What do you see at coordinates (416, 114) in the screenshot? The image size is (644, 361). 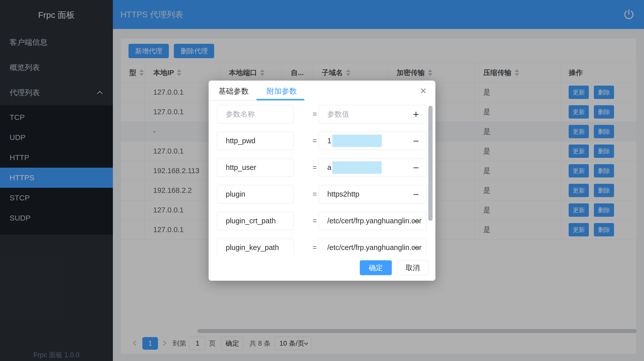 I see `add-param-icon: +` at bounding box center [416, 114].